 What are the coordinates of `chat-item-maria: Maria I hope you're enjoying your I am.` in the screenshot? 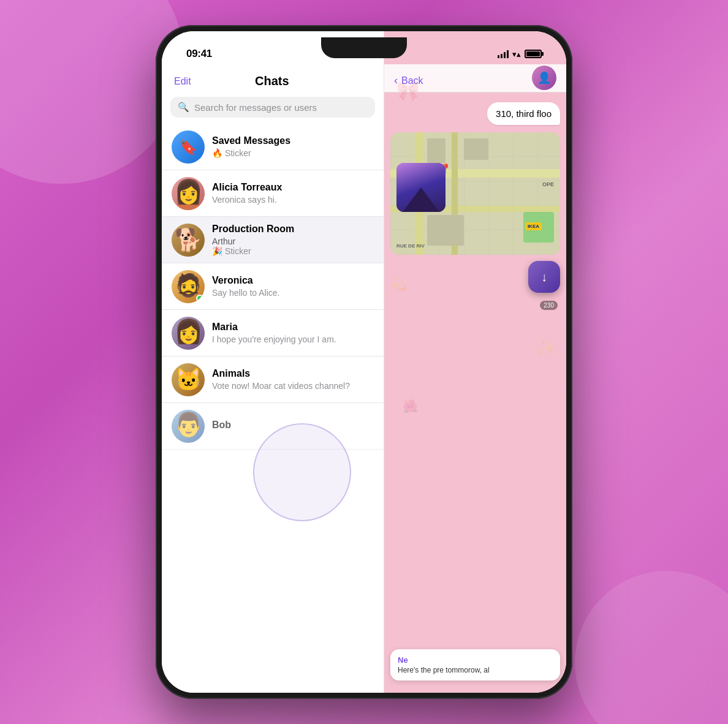 It's located at (273, 333).